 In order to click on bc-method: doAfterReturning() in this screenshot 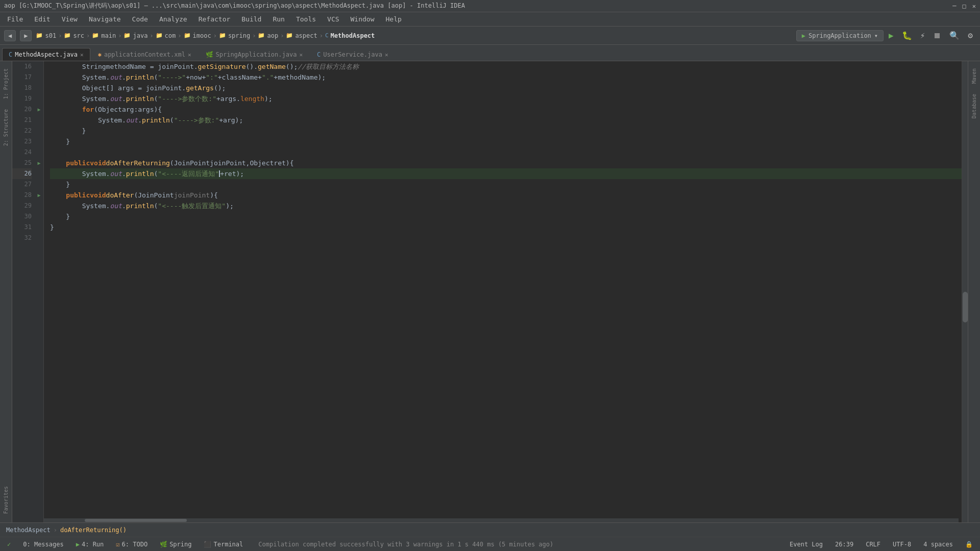, I will do `click(93, 530)`.